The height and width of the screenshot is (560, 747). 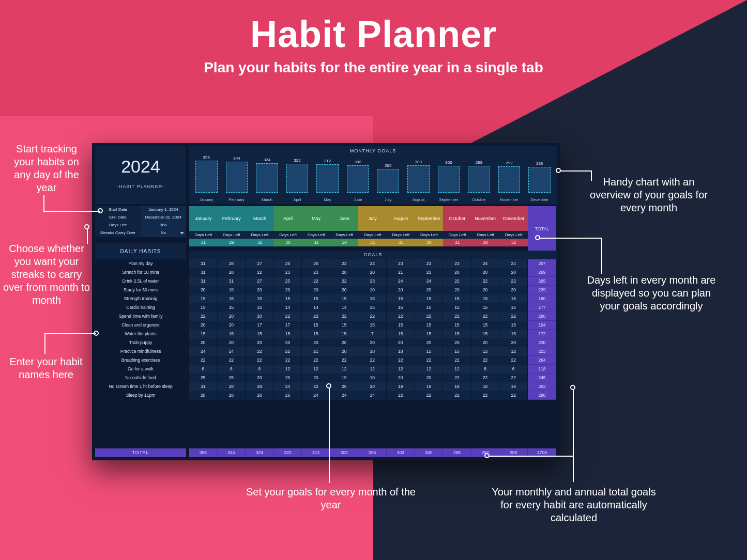 What do you see at coordinates (141, 369) in the screenshot?
I see `habit-row: Go for a walk` at bounding box center [141, 369].